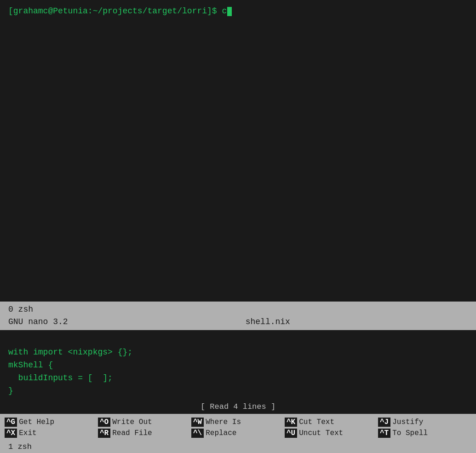 This screenshot has width=476, height=453. Describe the element at coordinates (384, 422) in the screenshot. I see `shortcut-key-justify: ^J` at that location.